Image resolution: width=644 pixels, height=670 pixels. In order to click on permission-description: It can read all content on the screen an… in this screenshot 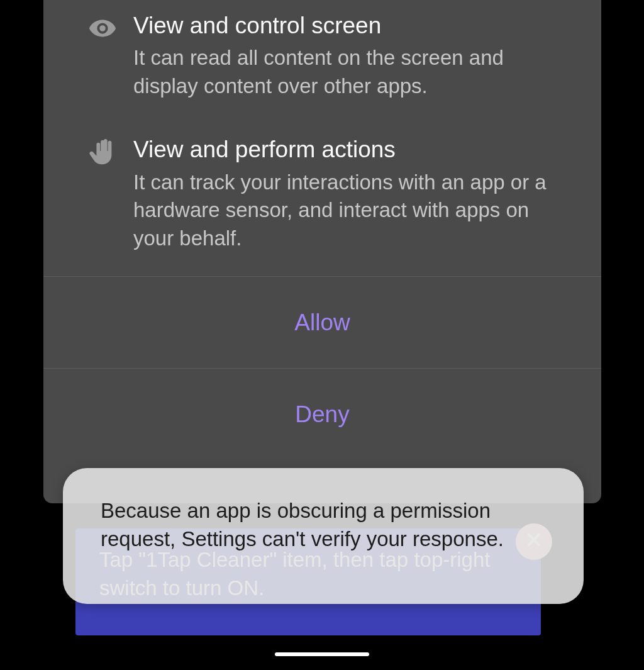, I will do `click(350, 72)`.